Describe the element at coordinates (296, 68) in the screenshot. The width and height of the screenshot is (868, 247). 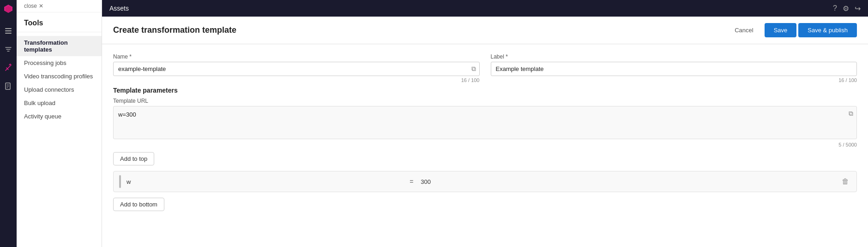
I see `name-field: Name * ⧉ 16 / 100` at that location.